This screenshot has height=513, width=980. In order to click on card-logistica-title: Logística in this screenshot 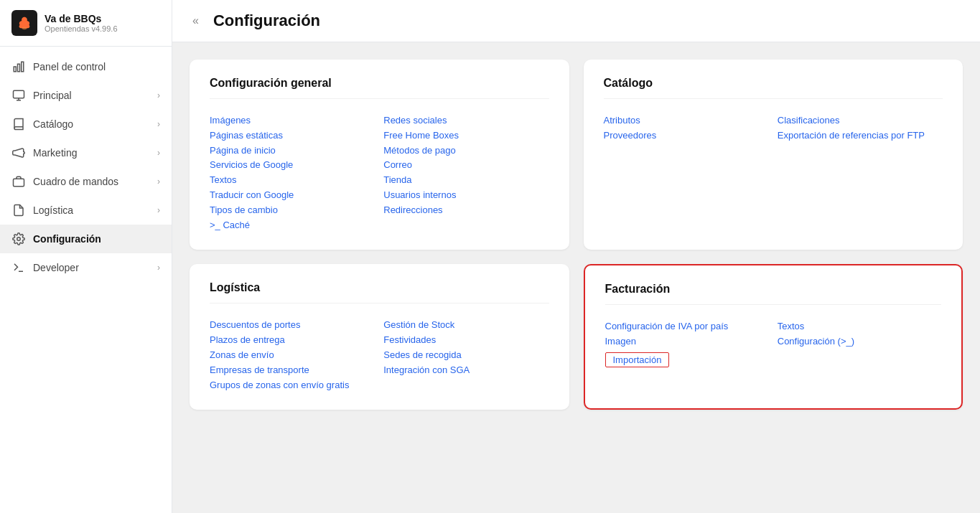, I will do `click(379, 293)`.